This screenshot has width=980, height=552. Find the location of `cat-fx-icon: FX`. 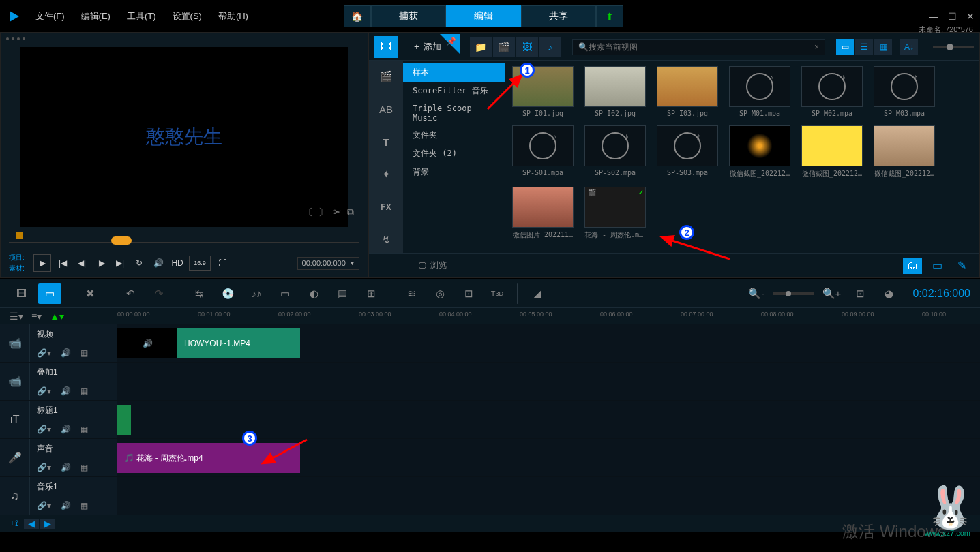

cat-fx-icon: FX is located at coordinates (386, 207).